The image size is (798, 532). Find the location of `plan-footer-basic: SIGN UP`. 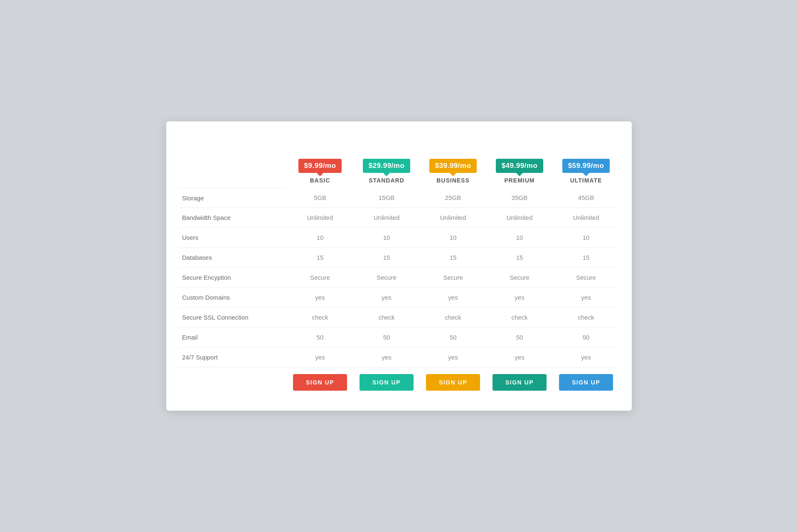

plan-footer-basic: SIGN UP is located at coordinates (320, 381).